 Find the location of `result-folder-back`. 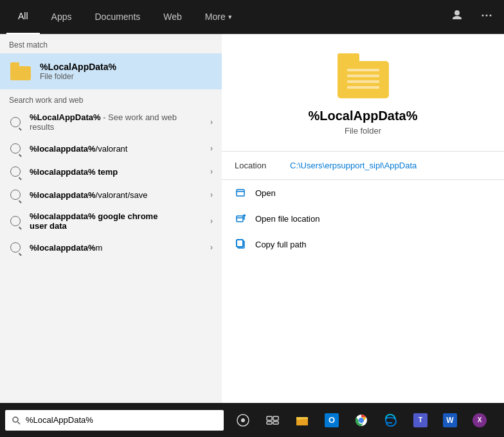

result-folder-back is located at coordinates (363, 80).